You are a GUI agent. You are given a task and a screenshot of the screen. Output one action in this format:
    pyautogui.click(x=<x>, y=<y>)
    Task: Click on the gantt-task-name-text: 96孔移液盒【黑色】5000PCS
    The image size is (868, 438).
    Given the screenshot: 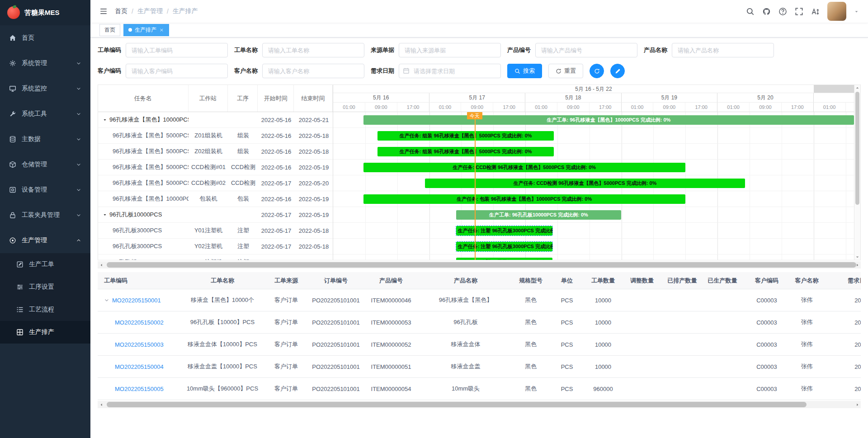 What is the action you would take?
    pyautogui.click(x=151, y=136)
    